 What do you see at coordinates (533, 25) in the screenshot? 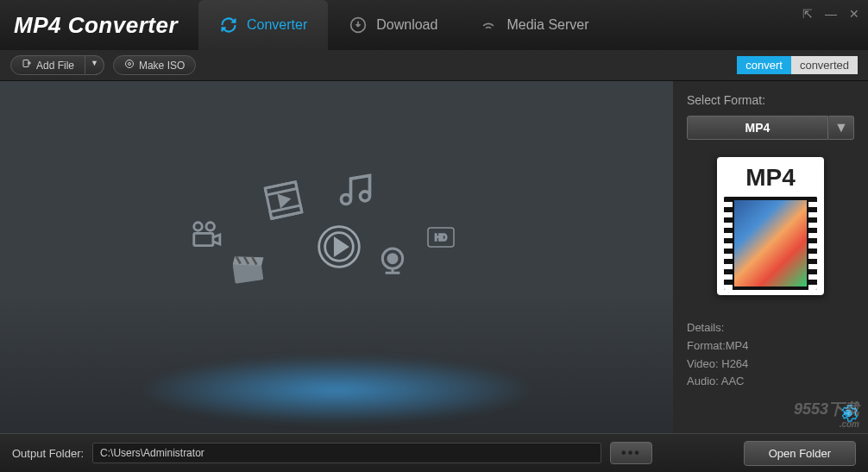
I see `tab-media-server: Media Server` at bounding box center [533, 25].